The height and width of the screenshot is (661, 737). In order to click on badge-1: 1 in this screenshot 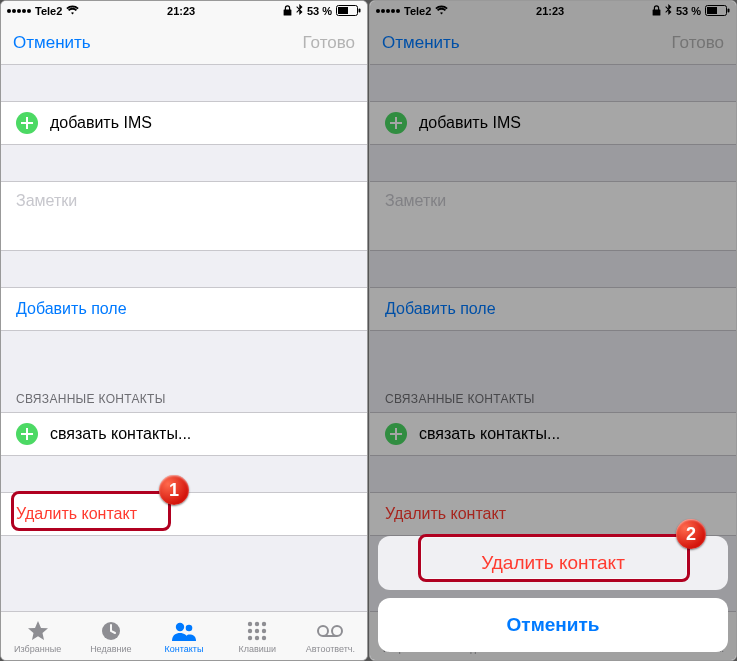, I will do `click(174, 490)`.